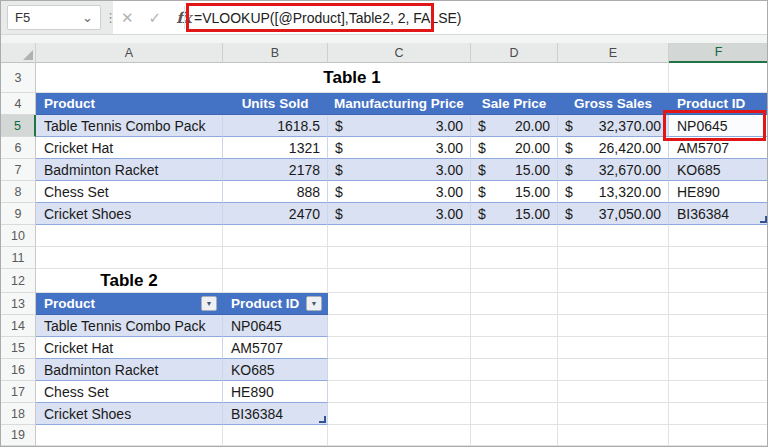 Image resolution: width=768 pixels, height=447 pixels. I want to click on cell-f8: HE890, so click(718, 192).